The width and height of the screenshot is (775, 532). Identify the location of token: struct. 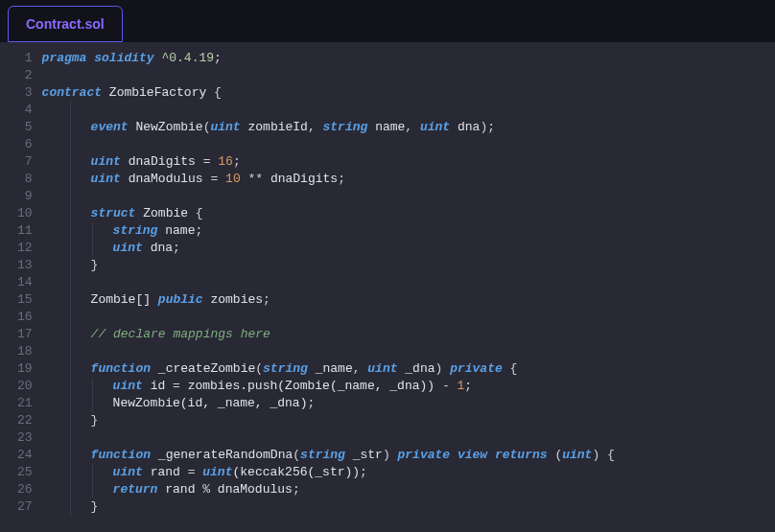
(113, 213).